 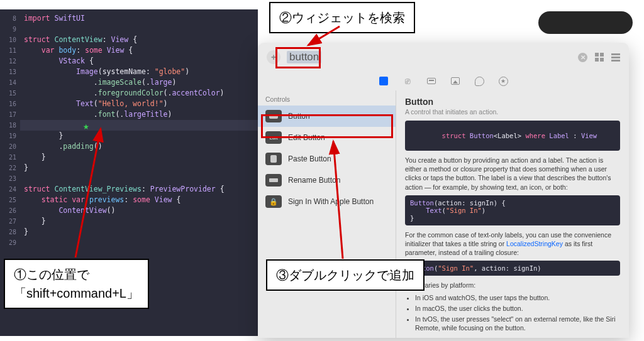 What do you see at coordinates (141, 62) in the screenshot?
I see `code-line: VStack {` at bounding box center [141, 62].